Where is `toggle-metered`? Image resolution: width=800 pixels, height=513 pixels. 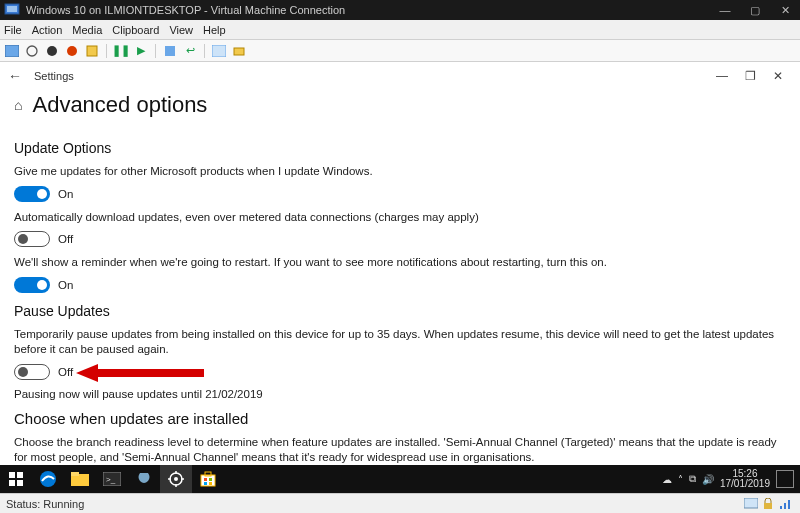 toggle-metered is located at coordinates (32, 239).